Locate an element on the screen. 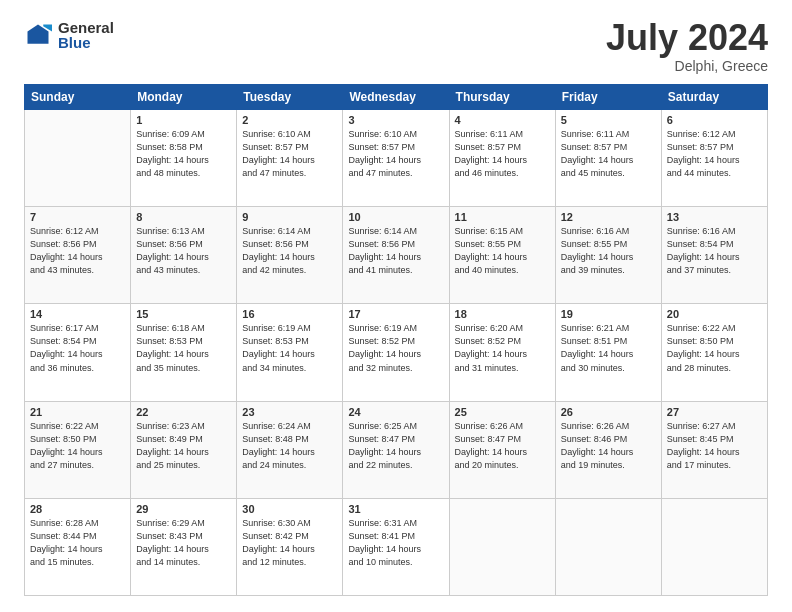 This screenshot has width=792, height=612. logo-icon is located at coordinates (38, 35).